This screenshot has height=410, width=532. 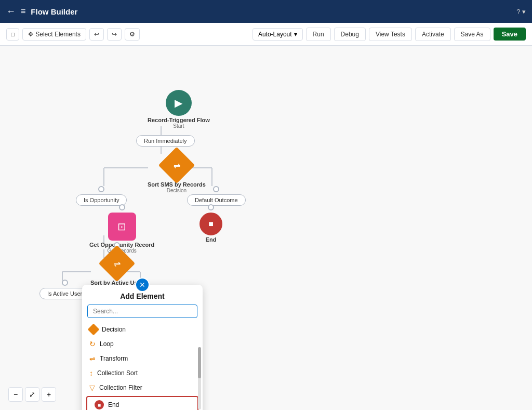 What do you see at coordinates (433, 34) in the screenshot?
I see `activate-button: Activate` at bounding box center [433, 34].